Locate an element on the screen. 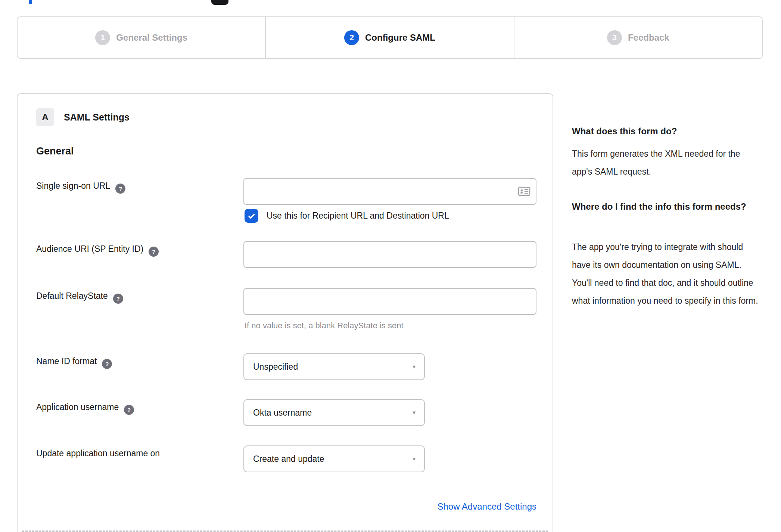  checkmark-icon is located at coordinates (252, 216).